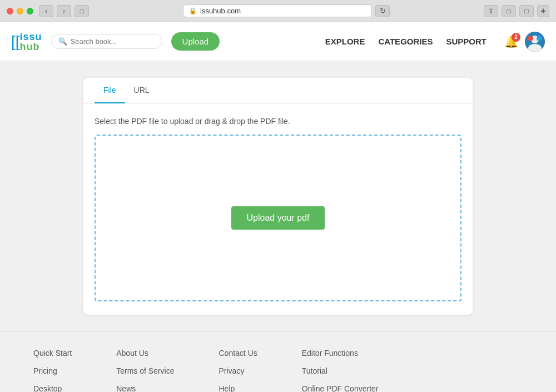  Describe the element at coordinates (340, 371) in the screenshot. I see `footer-tutorial: Tutorial` at that location.